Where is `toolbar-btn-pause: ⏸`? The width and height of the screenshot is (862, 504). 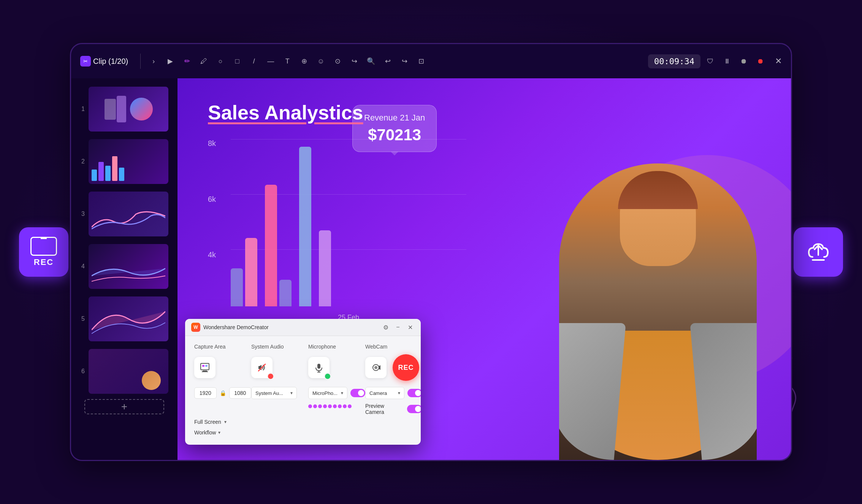 toolbar-btn-pause: ⏸ is located at coordinates (727, 61).